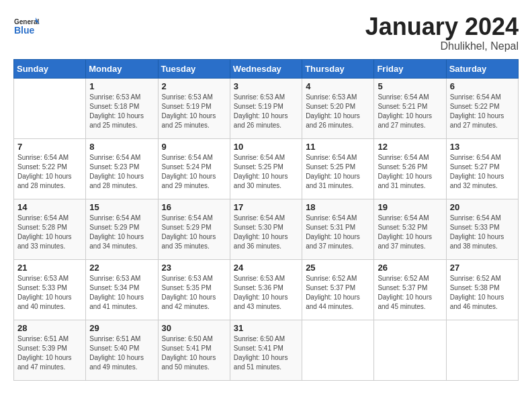 The width and height of the screenshot is (532, 411). I want to click on day-number: 16, so click(194, 207).